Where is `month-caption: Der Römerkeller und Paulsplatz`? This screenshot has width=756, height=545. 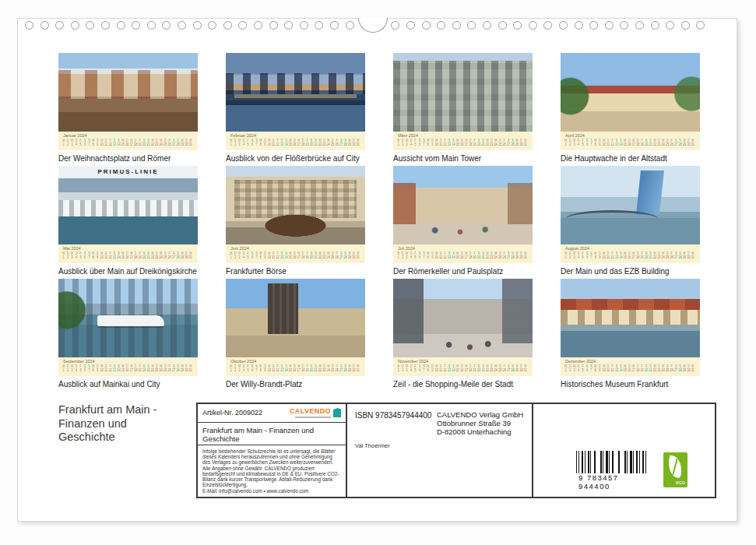
month-caption: Der Römerkeller und Paulsplatz is located at coordinates (462, 269).